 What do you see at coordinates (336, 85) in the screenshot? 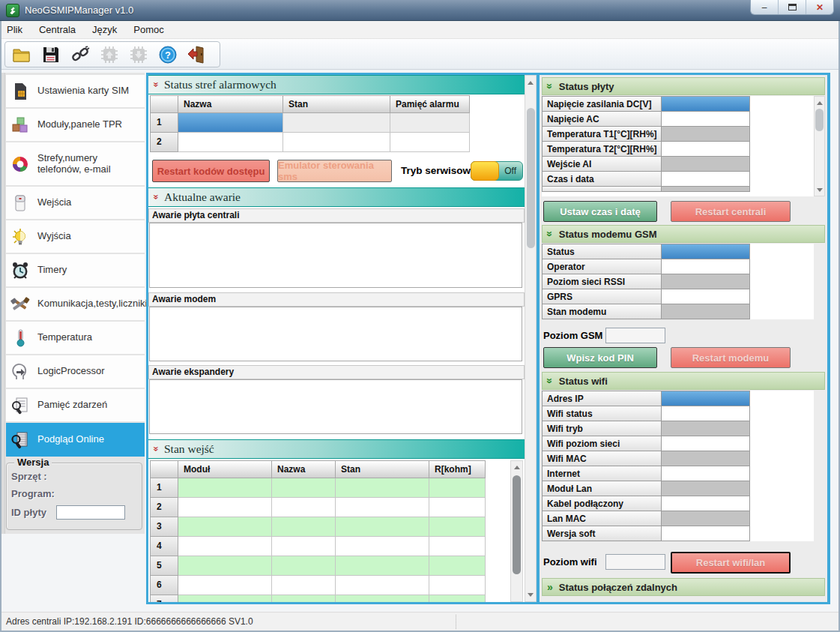
I see `zones-section-header: » Status stref alarmowych` at bounding box center [336, 85].